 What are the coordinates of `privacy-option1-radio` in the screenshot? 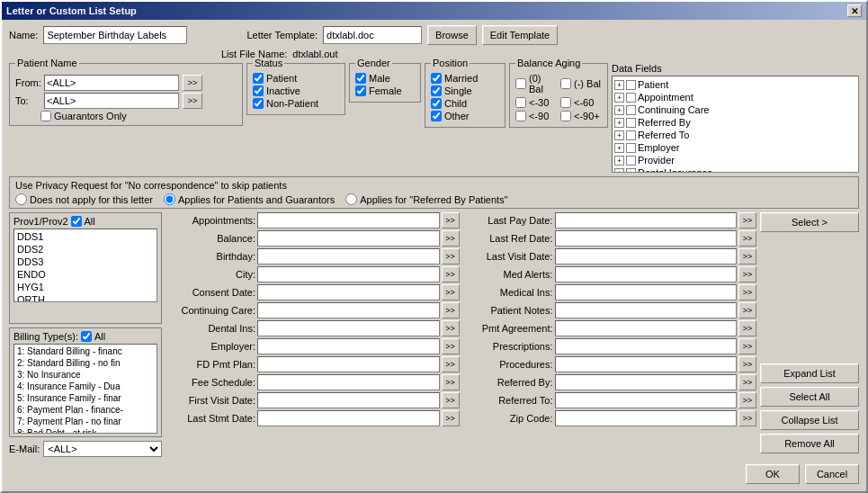 It's located at (22, 200).